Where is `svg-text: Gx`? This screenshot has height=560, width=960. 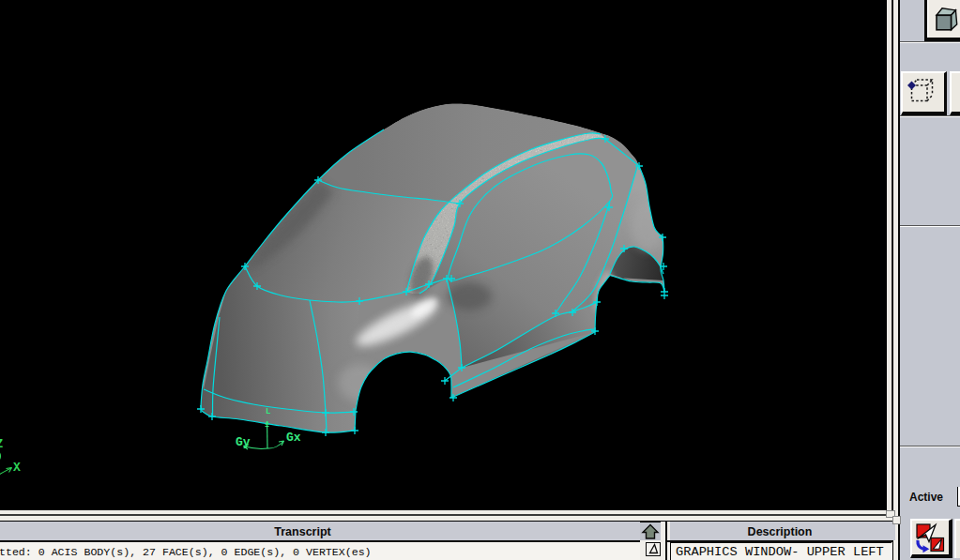 svg-text: Gx is located at coordinates (294, 437).